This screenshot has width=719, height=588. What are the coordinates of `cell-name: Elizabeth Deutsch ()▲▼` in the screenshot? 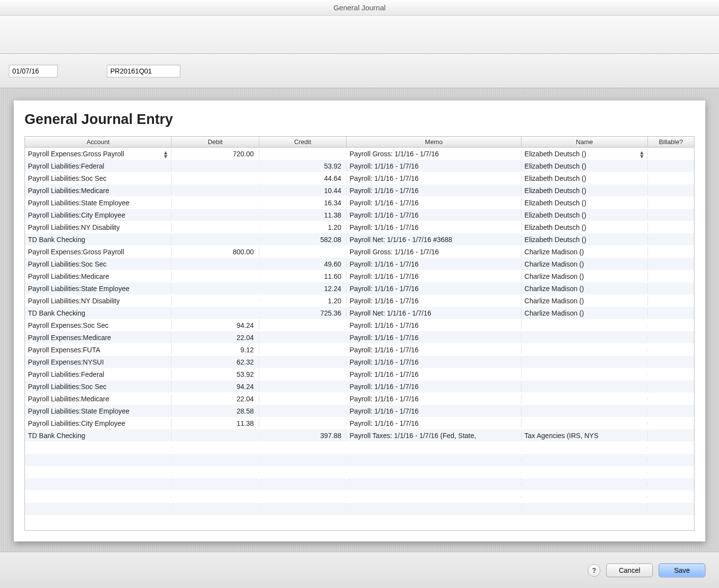 It's located at (585, 154).